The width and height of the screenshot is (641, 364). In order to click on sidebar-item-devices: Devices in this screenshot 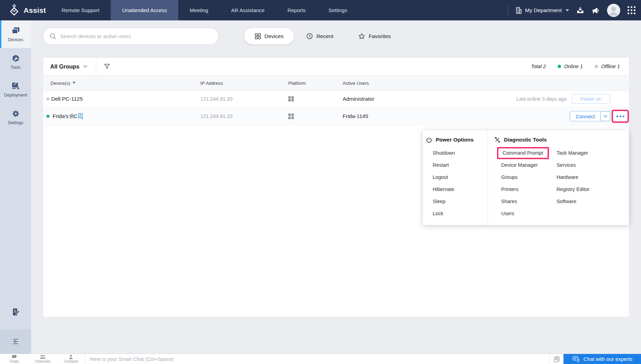, I will do `click(16, 34)`.